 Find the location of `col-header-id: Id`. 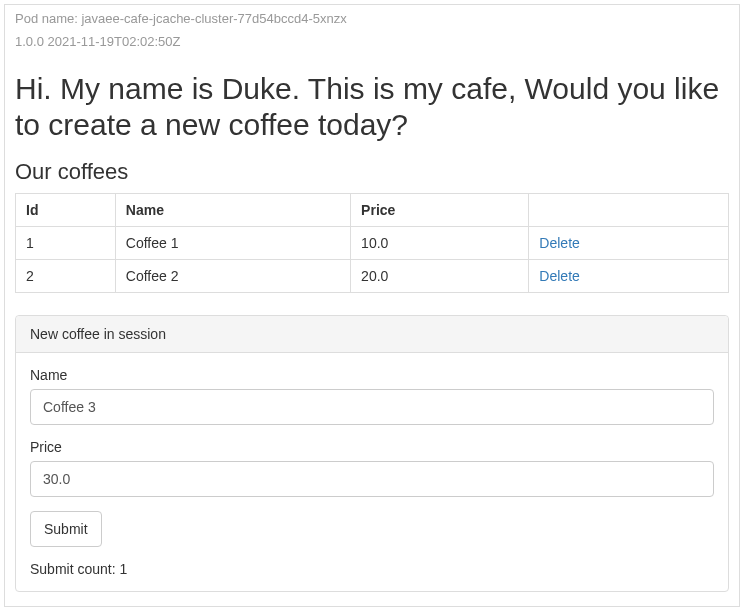

col-header-id: Id is located at coordinates (66, 210).